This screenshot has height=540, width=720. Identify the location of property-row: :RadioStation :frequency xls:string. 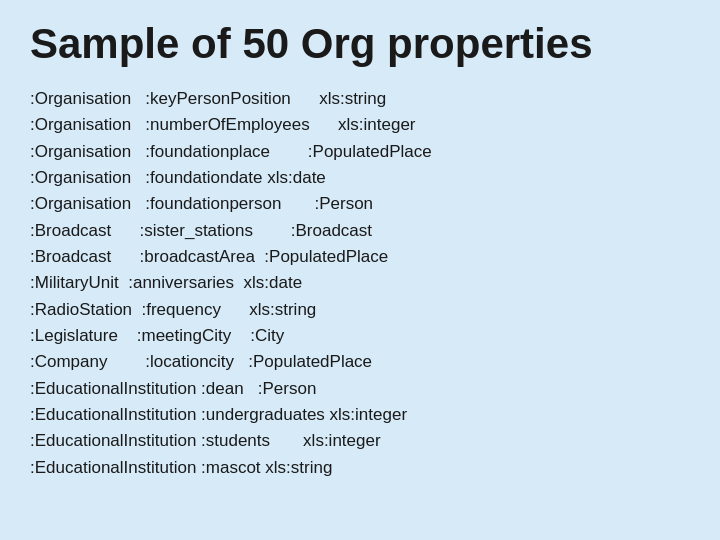
(360, 310).